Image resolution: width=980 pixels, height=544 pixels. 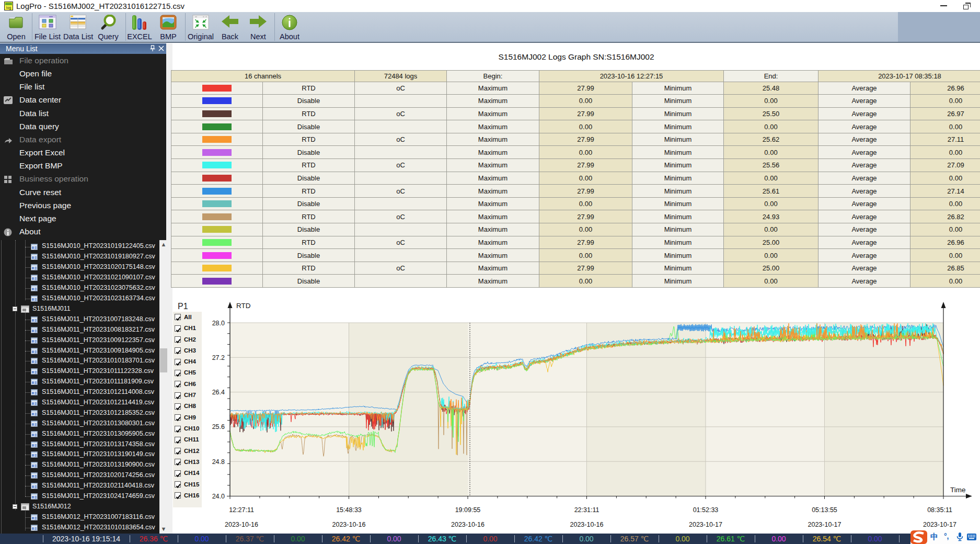 What do you see at coordinates (706, 510) in the screenshot?
I see `svg-text: 01:52:33` at bounding box center [706, 510].